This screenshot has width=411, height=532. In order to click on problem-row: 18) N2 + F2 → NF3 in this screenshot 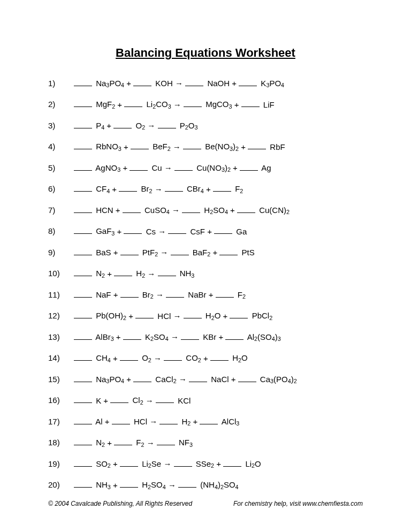, I will do `click(206, 443)`.